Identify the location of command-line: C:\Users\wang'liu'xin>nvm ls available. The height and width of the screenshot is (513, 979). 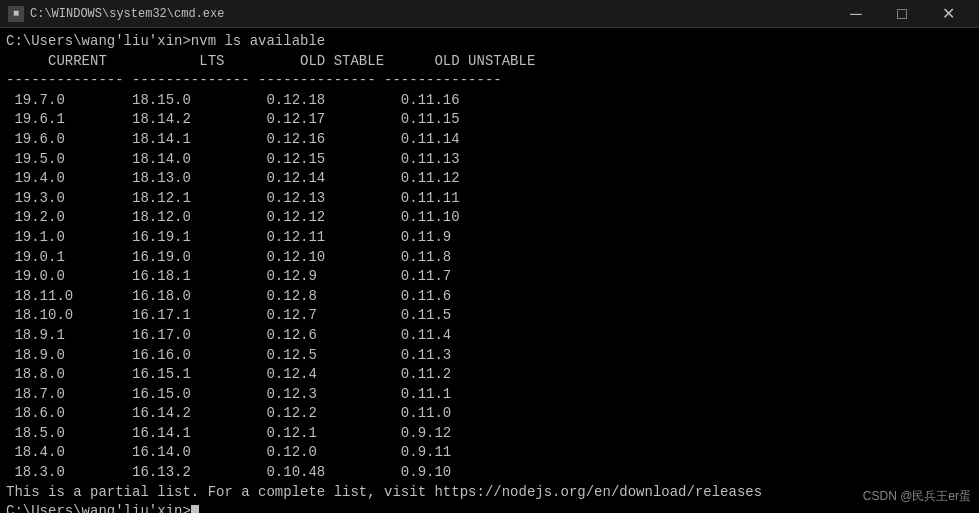
(490, 42).